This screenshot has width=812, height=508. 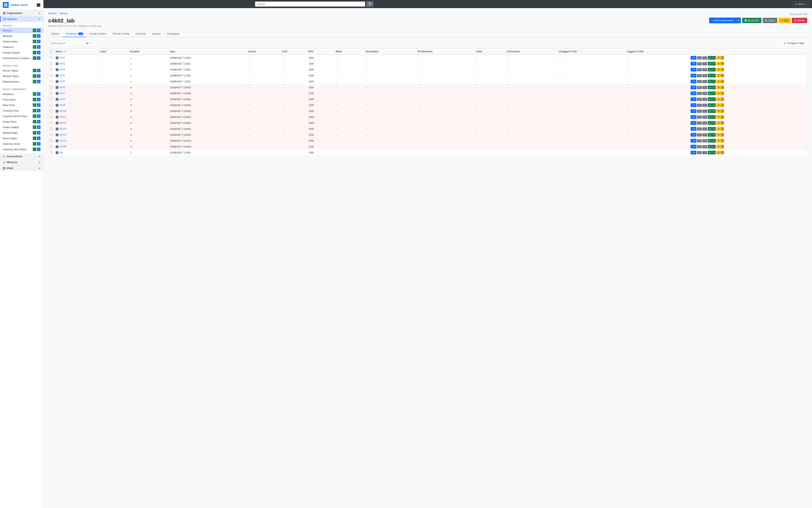 What do you see at coordinates (39, 71) in the screenshot?
I see `dt-import-btn: ⬆` at bounding box center [39, 71].